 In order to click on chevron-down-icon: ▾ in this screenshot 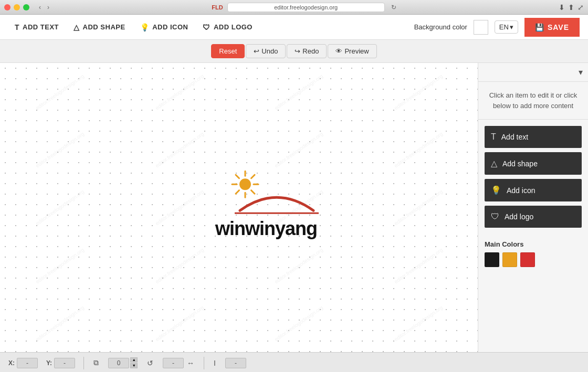, I will do `click(511, 27)`.